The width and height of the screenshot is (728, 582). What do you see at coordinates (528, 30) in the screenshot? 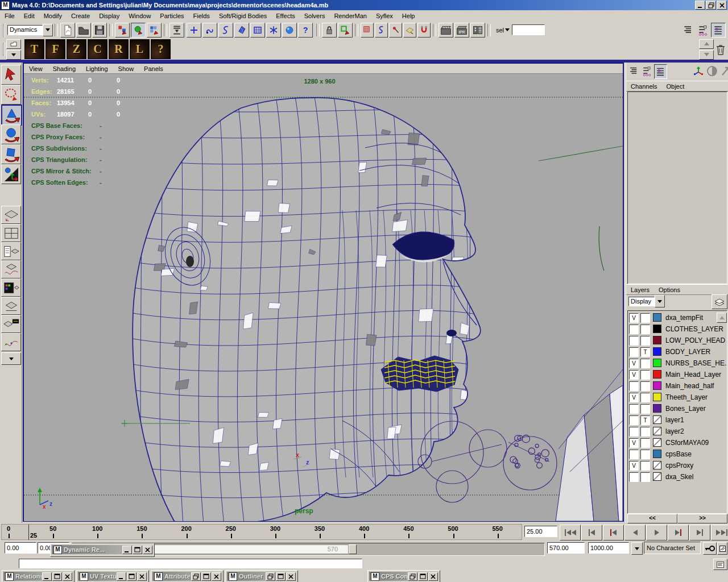
I see `quick-select-input` at bounding box center [528, 30].